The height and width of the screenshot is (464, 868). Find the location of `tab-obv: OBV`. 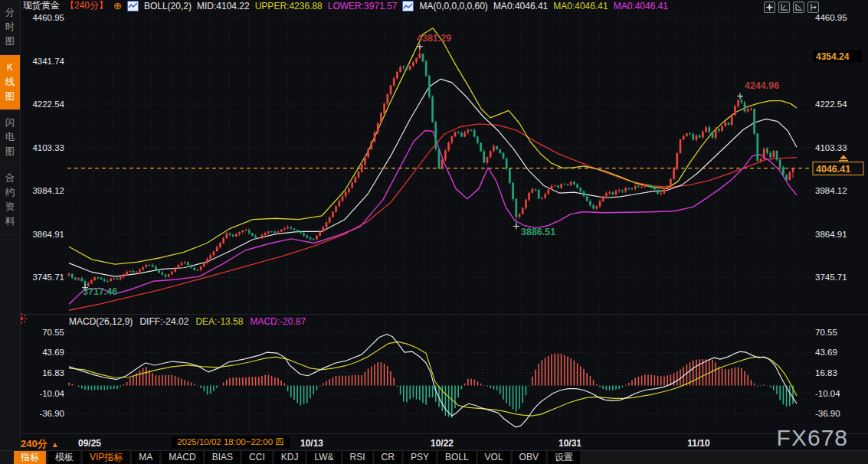

tab-obv: OBV is located at coordinates (529, 458).